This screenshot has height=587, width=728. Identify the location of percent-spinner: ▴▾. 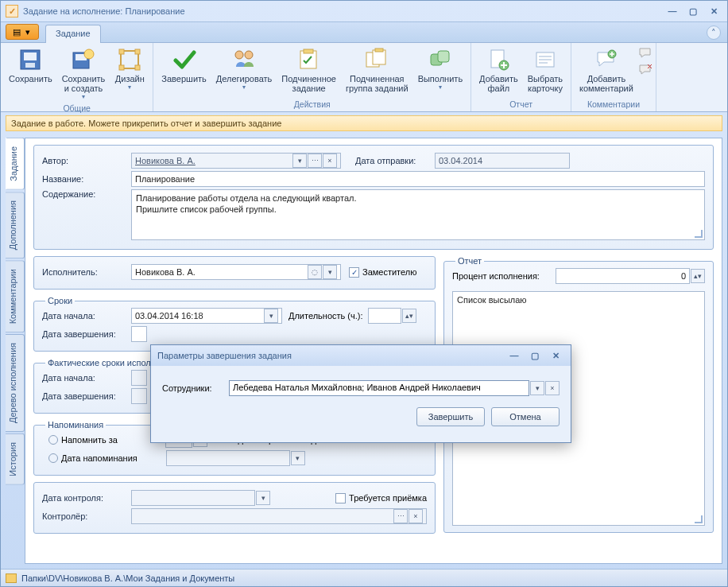
(698, 276).